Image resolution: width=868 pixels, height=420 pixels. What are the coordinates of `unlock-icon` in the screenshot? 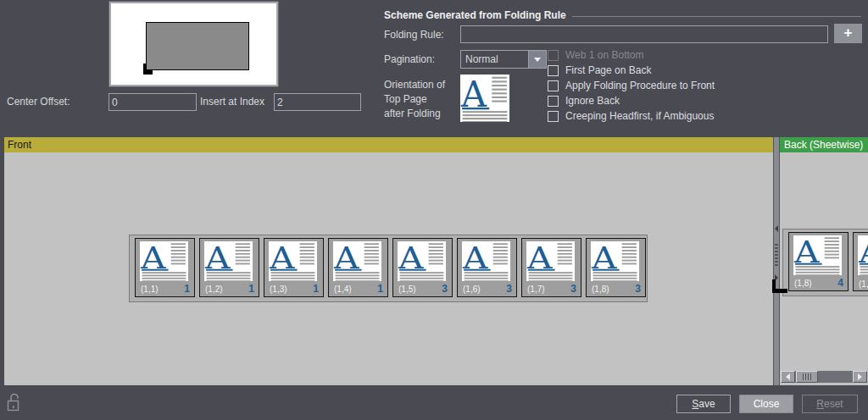 It's located at (14, 402).